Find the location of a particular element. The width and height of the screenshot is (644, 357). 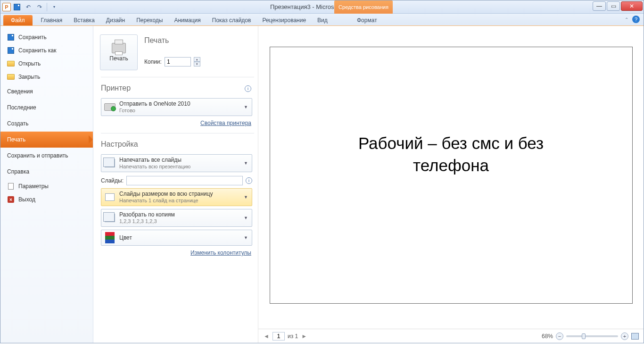

copies-input is located at coordinates (178, 62).